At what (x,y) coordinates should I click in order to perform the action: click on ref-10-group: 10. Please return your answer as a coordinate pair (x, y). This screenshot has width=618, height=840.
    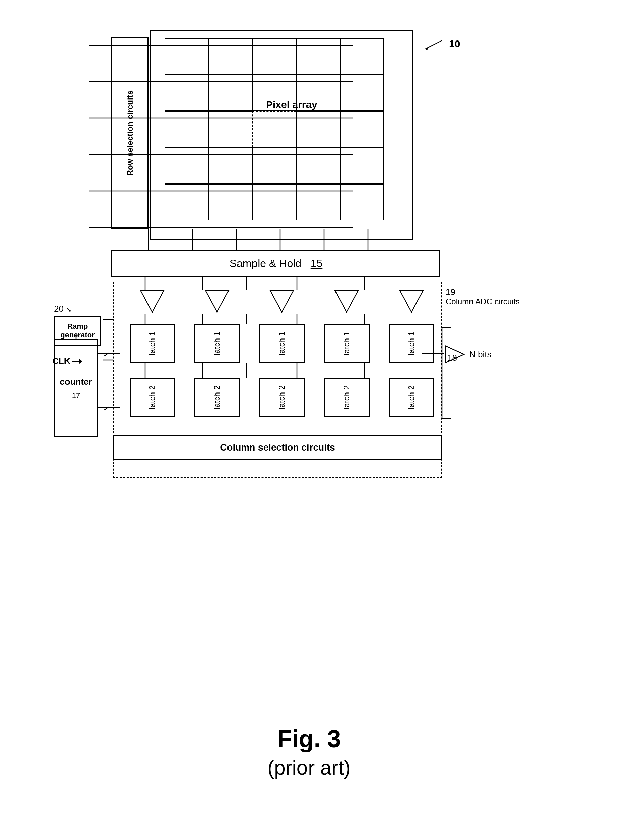
    Looking at the image, I should click on (441, 44).